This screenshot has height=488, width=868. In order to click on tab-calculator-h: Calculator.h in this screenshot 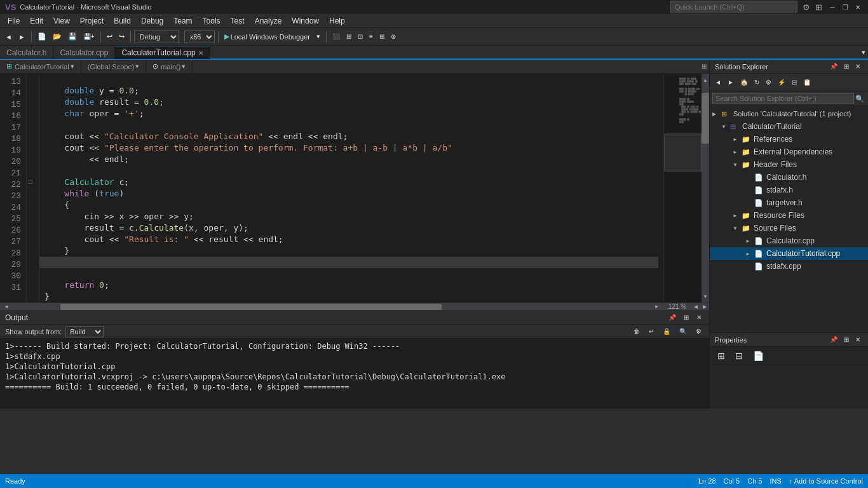, I will do `click(27, 52)`.